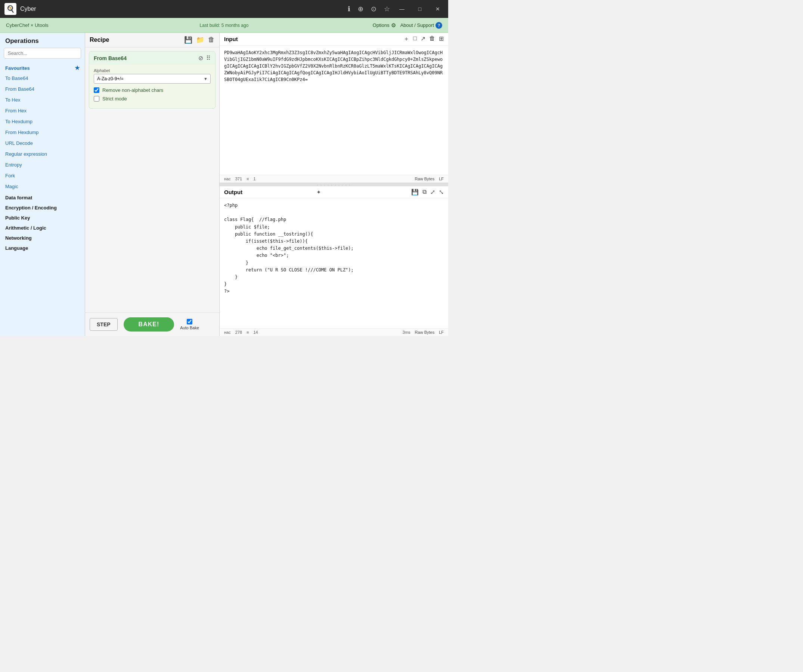  What do you see at coordinates (402, 9) in the screenshot?
I see `minimize-button: —` at bounding box center [402, 9].